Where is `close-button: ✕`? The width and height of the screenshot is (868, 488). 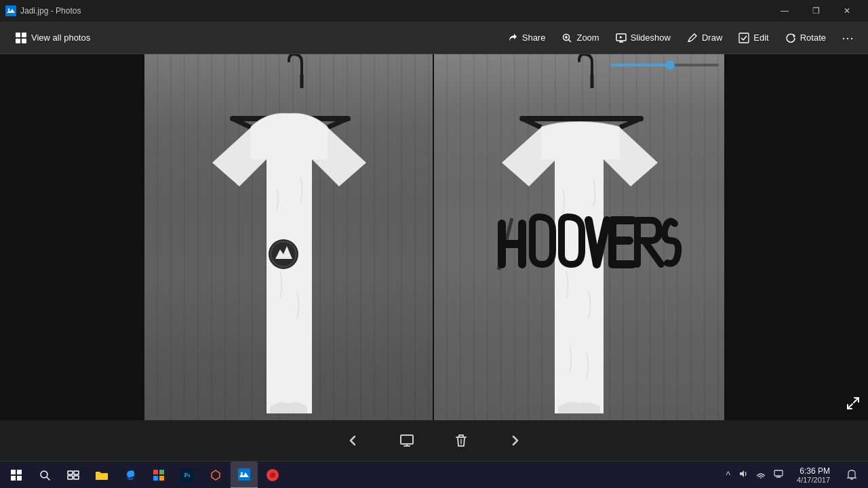
close-button: ✕ is located at coordinates (847, 11).